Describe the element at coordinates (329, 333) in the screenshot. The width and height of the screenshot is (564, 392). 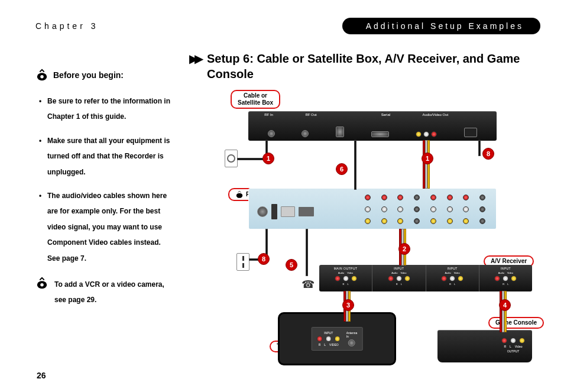
I see `tv-input-label: INPUT` at that location.